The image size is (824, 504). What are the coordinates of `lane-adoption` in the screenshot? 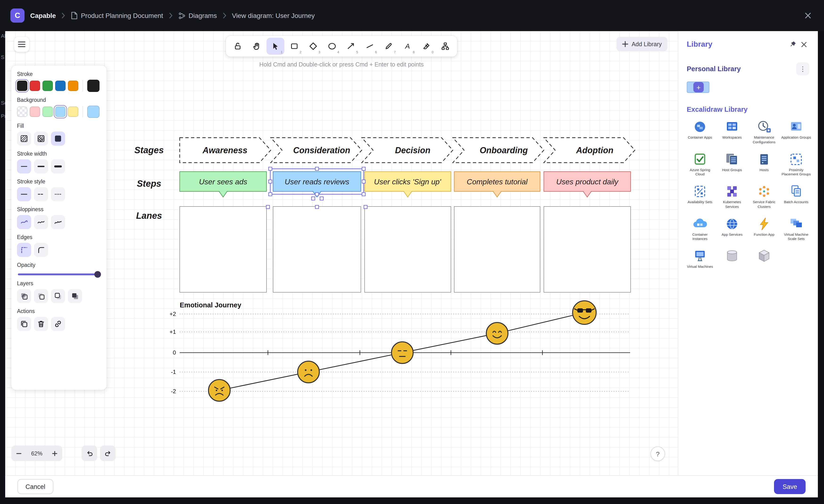 It's located at (587, 249).